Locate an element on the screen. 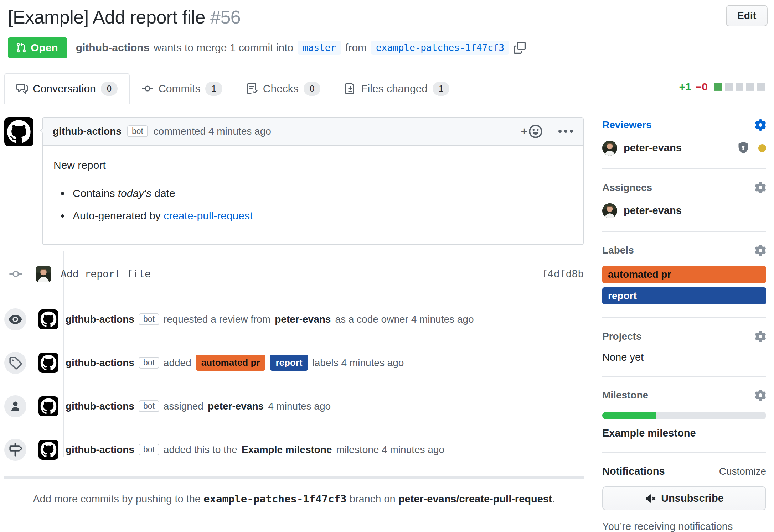 Image resolution: width=774 pixels, height=532 pixels. event-time: as a code owner 4 minutes ago is located at coordinates (404, 319).